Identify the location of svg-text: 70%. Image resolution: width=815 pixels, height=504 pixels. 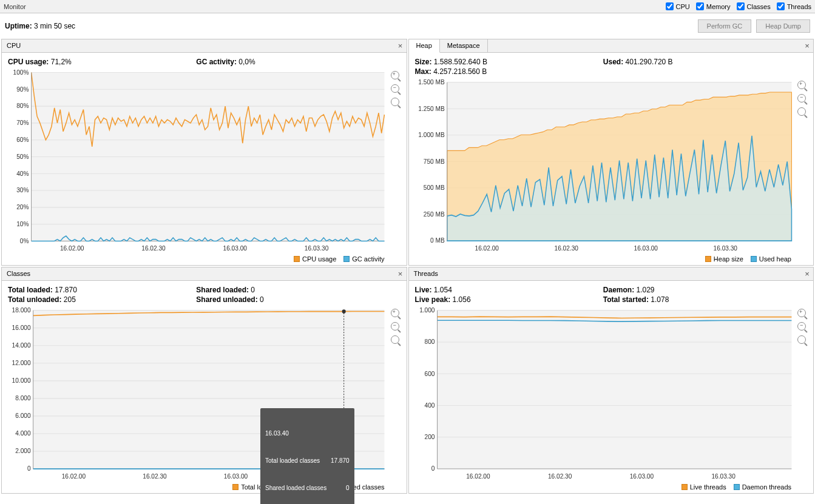
(22, 123).